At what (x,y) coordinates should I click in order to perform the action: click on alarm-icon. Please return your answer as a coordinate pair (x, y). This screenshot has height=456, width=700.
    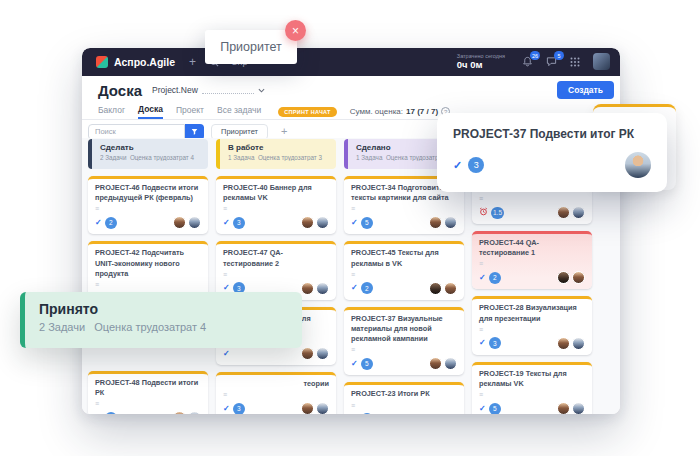
    Looking at the image, I should click on (484, 212).